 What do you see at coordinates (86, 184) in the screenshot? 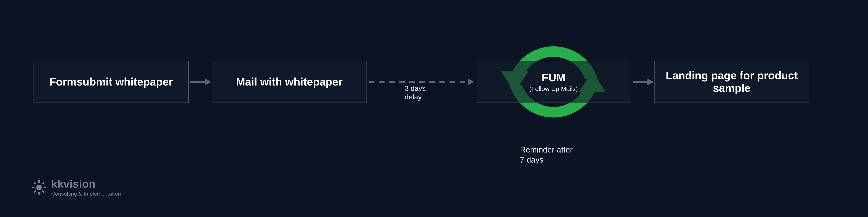
I see `brand-name: kkvision` at bounding box center [86, 184].